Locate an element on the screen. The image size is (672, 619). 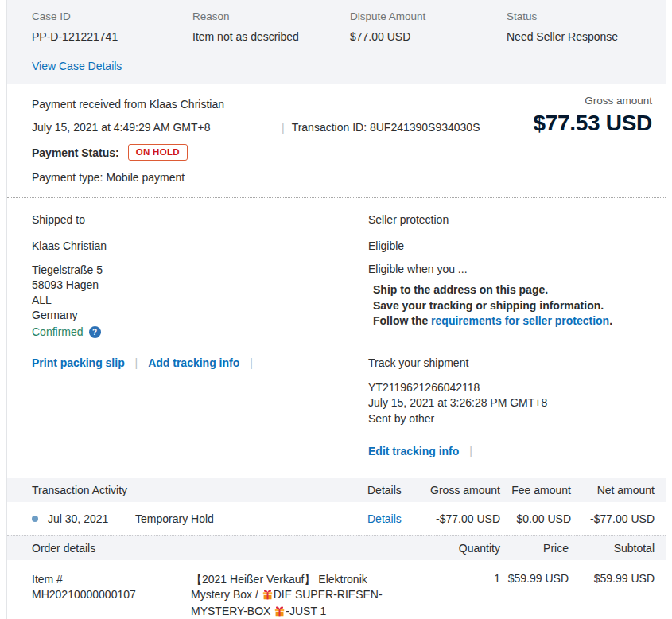
transaction-activity-row: Jul 30, 2021 Temporary Hold Details -$77… is located at coordinates (336, 519).